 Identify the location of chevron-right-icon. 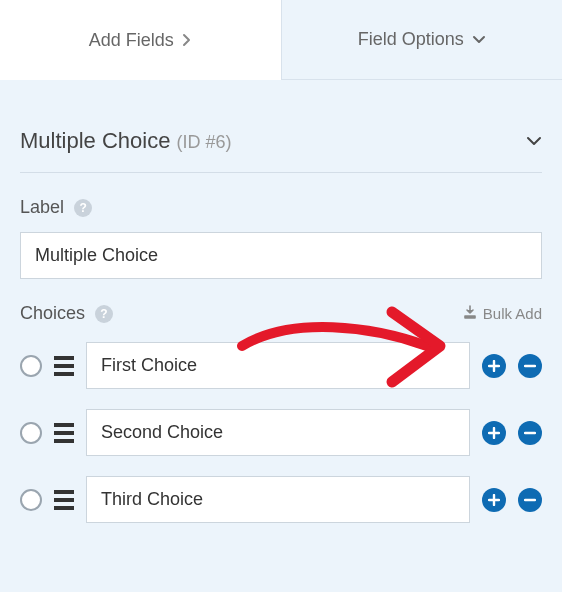
(187, 40).